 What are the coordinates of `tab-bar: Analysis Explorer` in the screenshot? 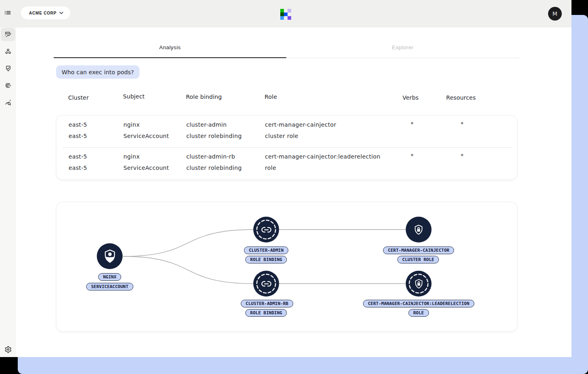 It's located at (286, 49).